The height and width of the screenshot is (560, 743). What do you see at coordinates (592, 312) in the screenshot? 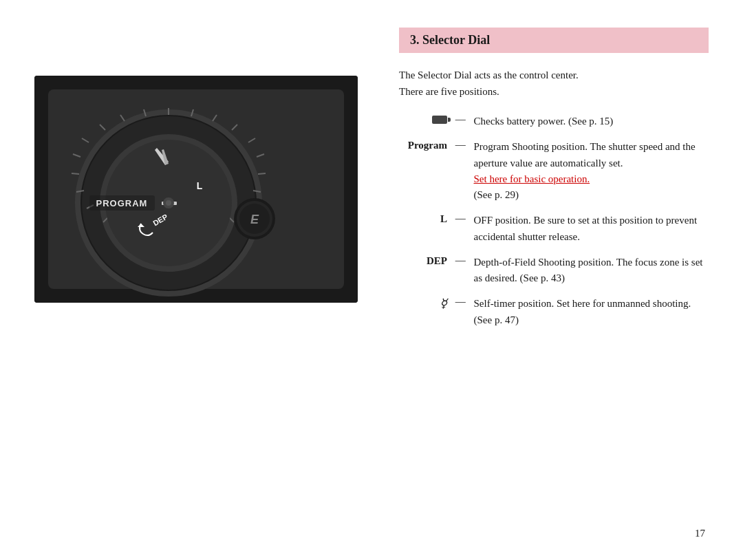
I see `feature-desc-selftimer: Self-timer position. Set here for unmann…` at bounding box center [592, 312].